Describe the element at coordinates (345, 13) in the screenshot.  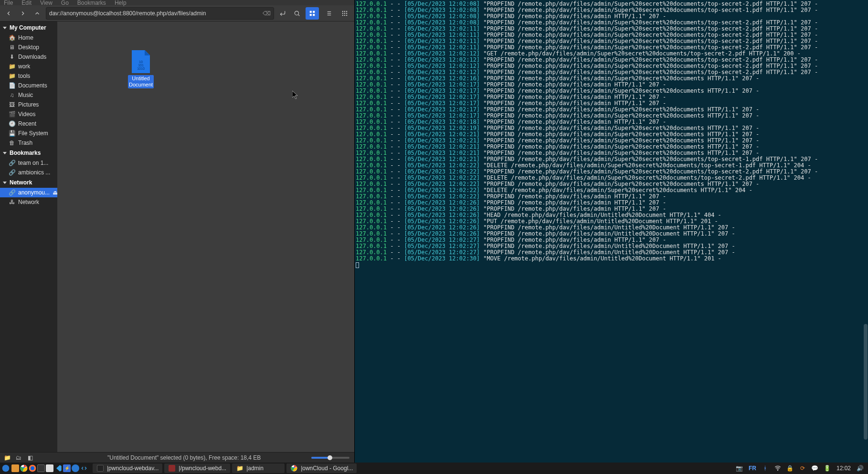
I see `compact-view-button` at that location.